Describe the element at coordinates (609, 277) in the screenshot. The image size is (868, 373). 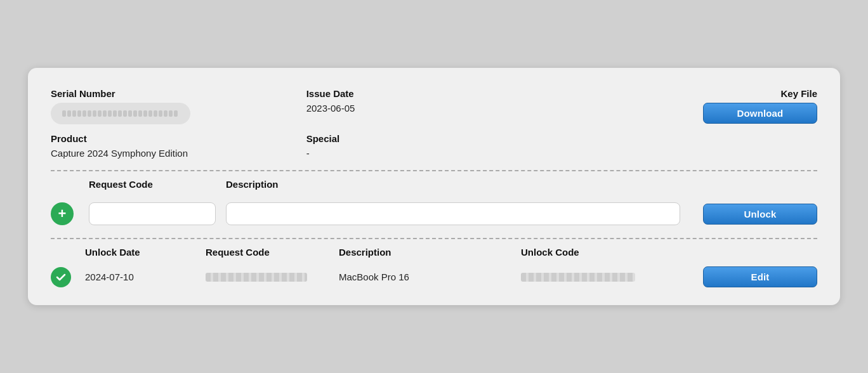
I see `unlock-code-value-redacted` at that location.